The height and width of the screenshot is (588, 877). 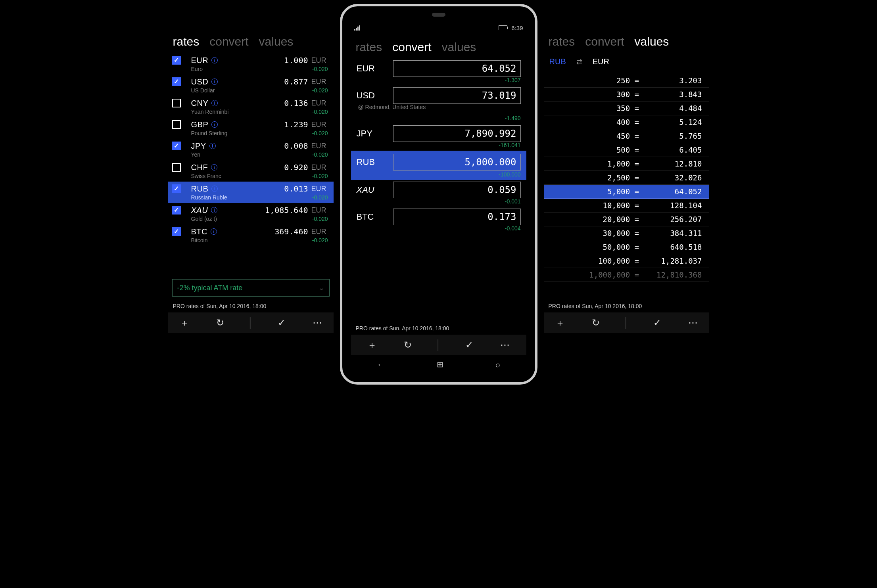 What do you see at coordinates (381, 365) in the screenshot?
I see `back-button: ←` at bounding box center [381, 365].